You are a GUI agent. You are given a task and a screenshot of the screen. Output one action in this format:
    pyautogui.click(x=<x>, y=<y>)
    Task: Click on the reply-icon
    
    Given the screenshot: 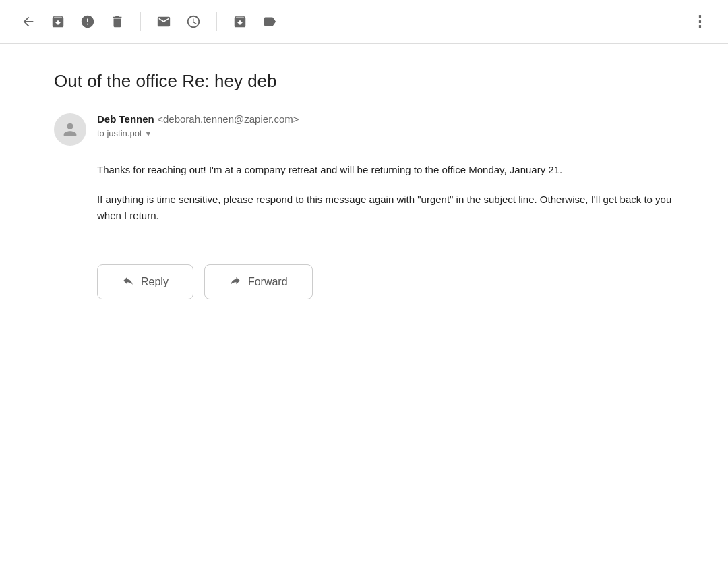 What is the action you would take?
    pyautogui.click(x=128, y=282)
    